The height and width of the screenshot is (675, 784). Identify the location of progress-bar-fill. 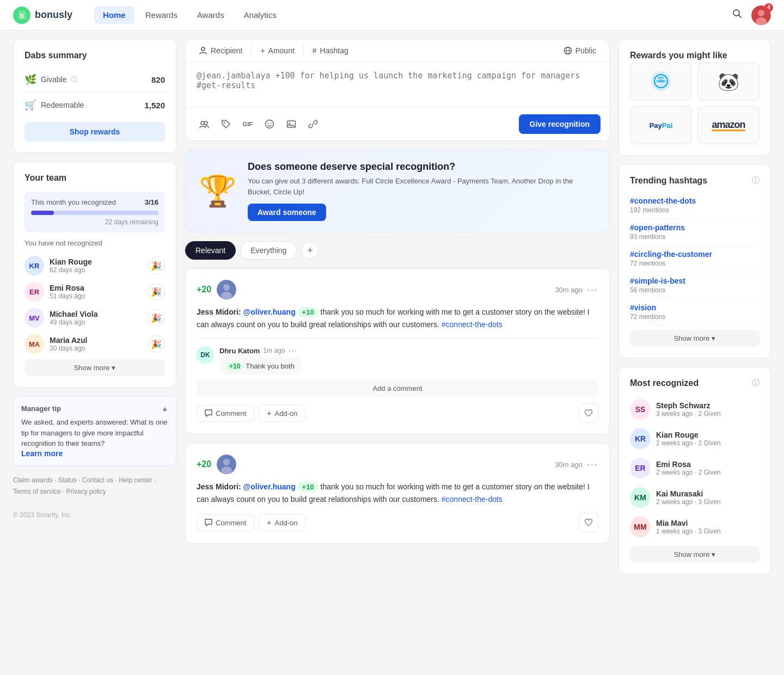
(42, 213).